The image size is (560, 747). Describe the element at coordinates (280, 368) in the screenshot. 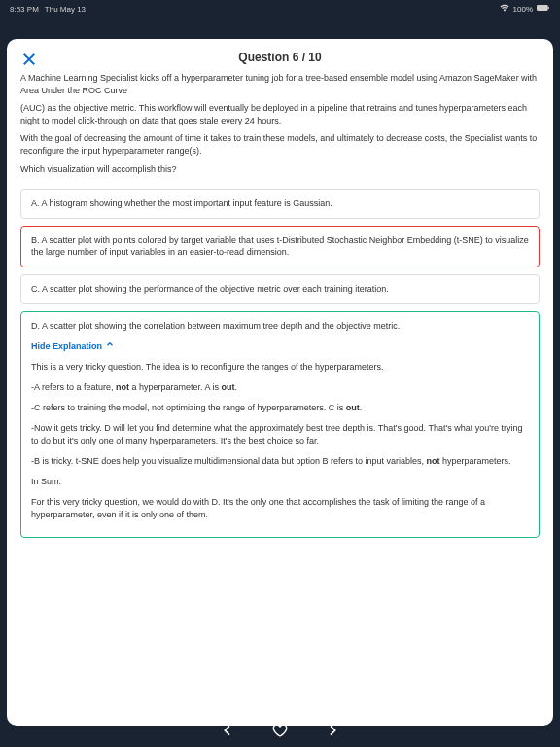

I see `explain-1: This is a very tricky question. The idea…` at that location.